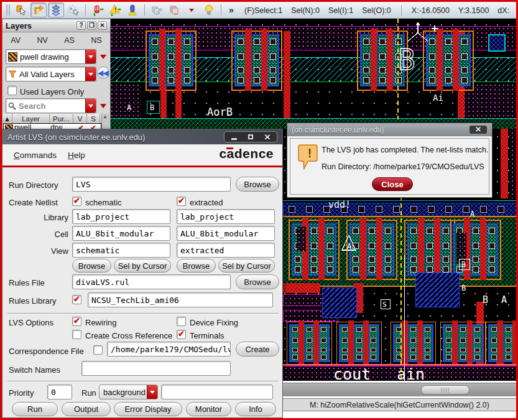 Image resolution: width=518 pixels, height=420 pixels. I want to click on horizontal-scrollbar, so click(399, 390).